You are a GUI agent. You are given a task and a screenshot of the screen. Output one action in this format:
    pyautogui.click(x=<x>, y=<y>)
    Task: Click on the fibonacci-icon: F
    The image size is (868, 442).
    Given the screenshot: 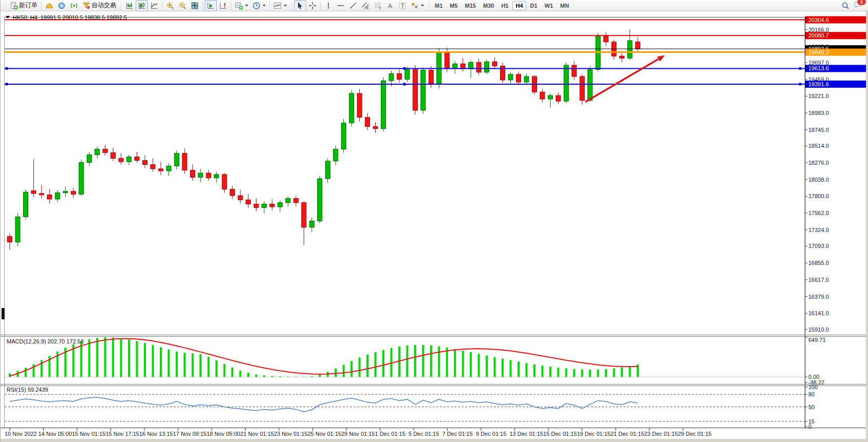 What is the action you would take?
    pyautogui.click(x=378, y=6)
    